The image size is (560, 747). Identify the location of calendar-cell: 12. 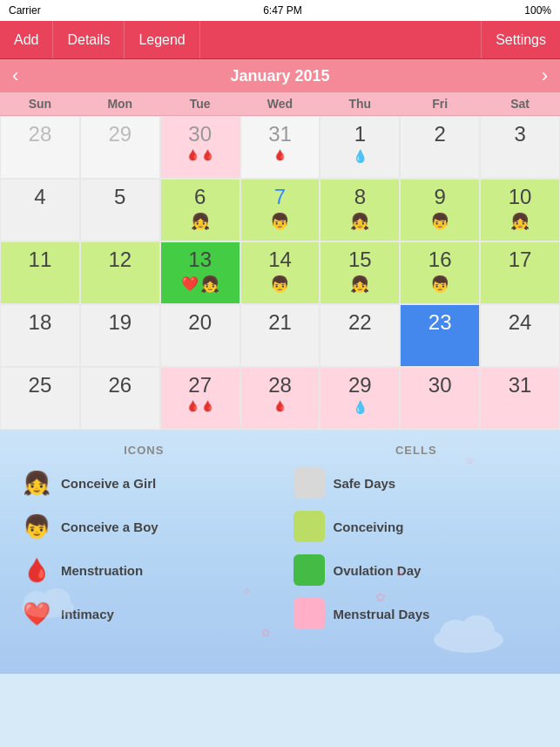
(120, 273).